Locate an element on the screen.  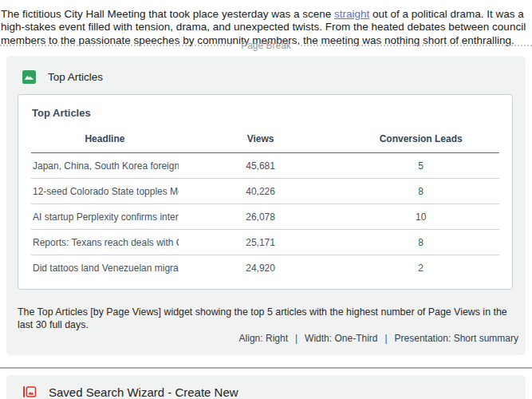
widget-caption: The Top Articles [by Page Views] widget … is located at coordinates (263, 318).